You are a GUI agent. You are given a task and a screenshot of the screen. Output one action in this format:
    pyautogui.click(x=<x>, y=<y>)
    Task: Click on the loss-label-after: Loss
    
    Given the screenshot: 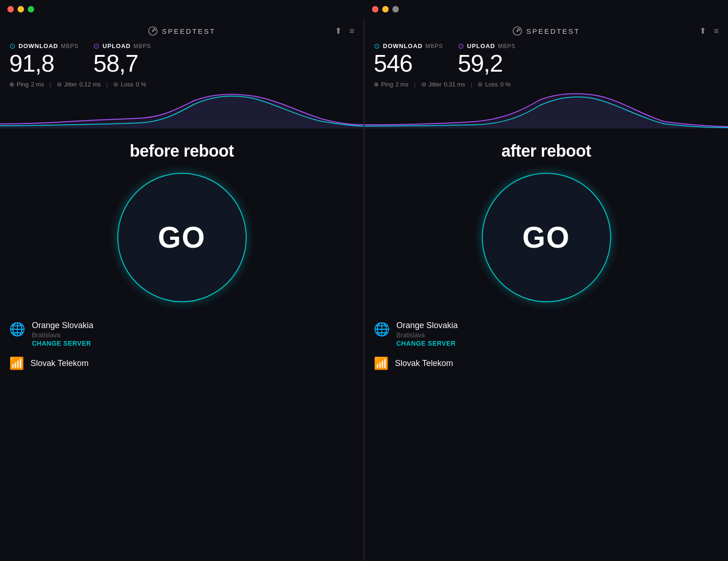 What is the action you would take?
    pyautogui.click(x=491, y=84)
    